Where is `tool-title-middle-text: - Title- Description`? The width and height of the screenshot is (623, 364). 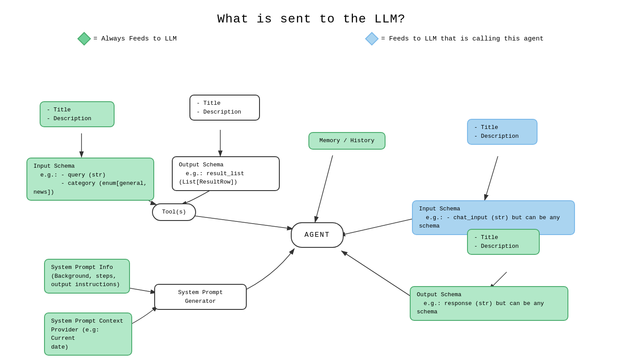
tool-title-middle-text: - Title- Description is located at coordinates (219, 107).